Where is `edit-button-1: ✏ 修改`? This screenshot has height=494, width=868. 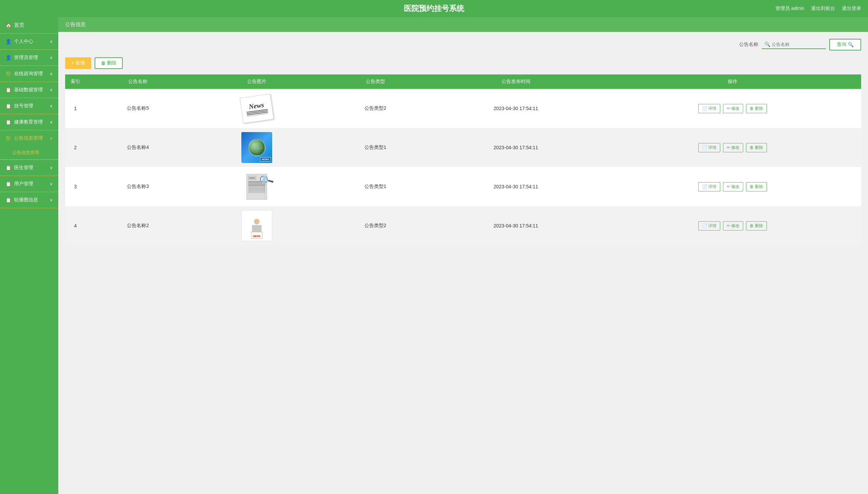 edit-button-1: ✏ 修改 is located at coordinates (733, 108).